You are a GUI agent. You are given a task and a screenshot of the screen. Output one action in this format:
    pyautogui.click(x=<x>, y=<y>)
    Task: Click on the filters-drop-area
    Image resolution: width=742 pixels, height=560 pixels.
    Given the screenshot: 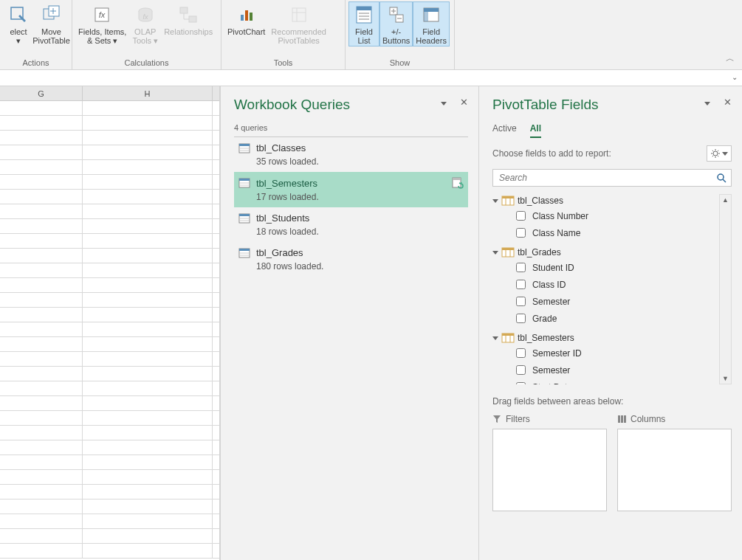 What is the action you would take?
    pyautogui.click(x=549, y=470)
    